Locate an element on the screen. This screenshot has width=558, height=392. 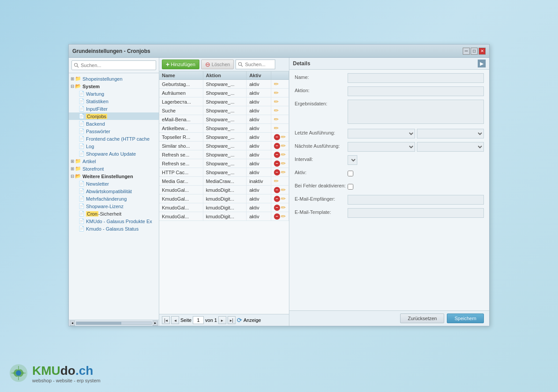
sidebar-item-weitere-einstellungen: ⊟ 📂 Weitere Einstellungen is located at coordinates (114, 176).